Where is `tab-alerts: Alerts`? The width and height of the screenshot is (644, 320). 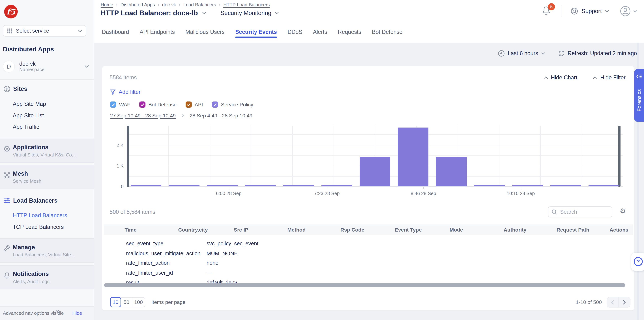 tab-alerts: Alerts is located at coordinates (320, 35).